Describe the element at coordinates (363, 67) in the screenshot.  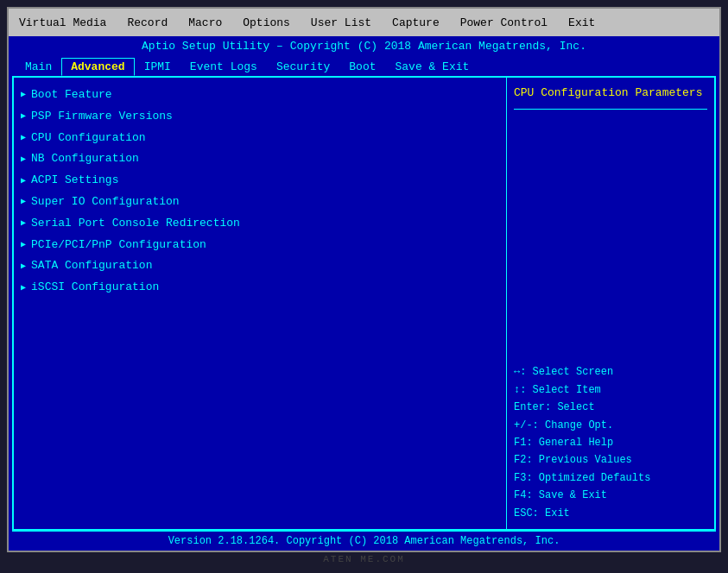
I see `tab-boot: Boot` at that location.